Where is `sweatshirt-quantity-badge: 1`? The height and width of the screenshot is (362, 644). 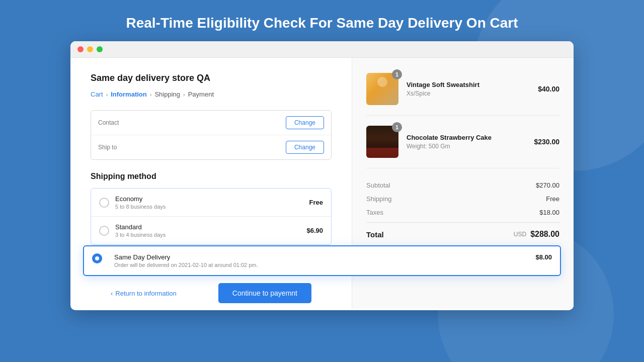
sweatshirt-quantity-badge: 1 is located at coordinates (397, 74).